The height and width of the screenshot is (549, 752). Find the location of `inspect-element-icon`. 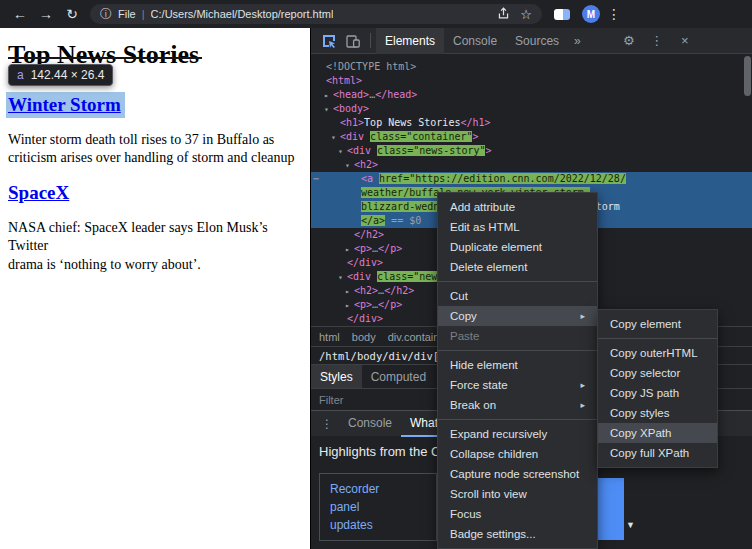

inspect-element-icon is located at coordinates (329, 41).